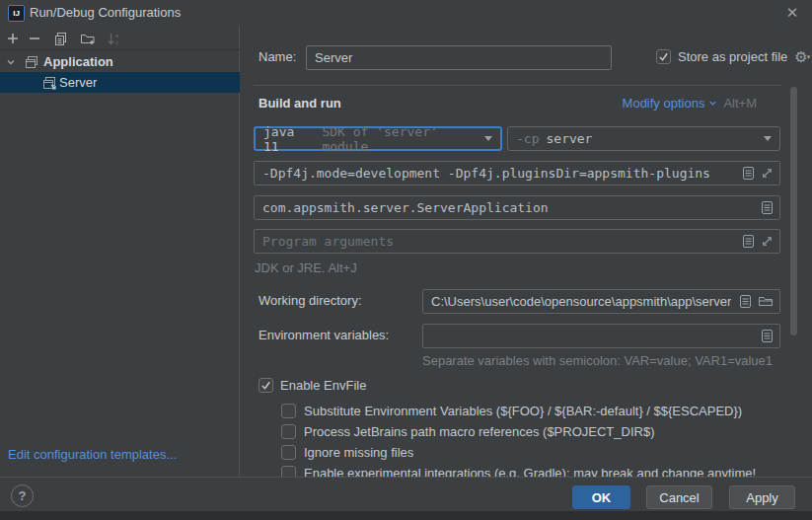 This screenshot has height=520, width=812. I want to click on ignore-missing-files-checkbox, so click(288, 452).